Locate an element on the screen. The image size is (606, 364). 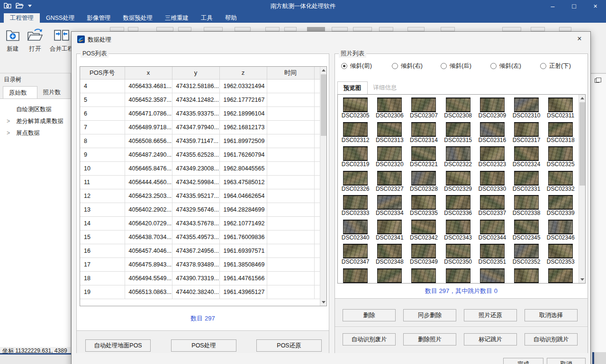
open-project-icon is located at coordinates (20, 5).